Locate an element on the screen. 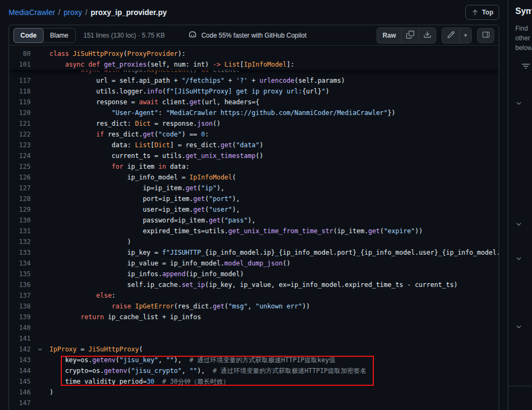  tab-blame: Blame is located at coordinates (59, 35).